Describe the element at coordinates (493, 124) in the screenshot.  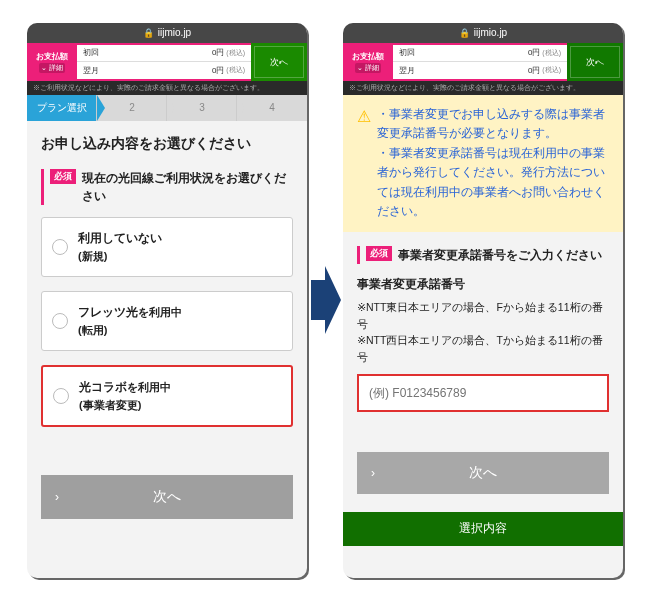
I see `notice-item: 事業者変更でお申し込みする際は事業者変更承諾番号が必要となります。` at that location.